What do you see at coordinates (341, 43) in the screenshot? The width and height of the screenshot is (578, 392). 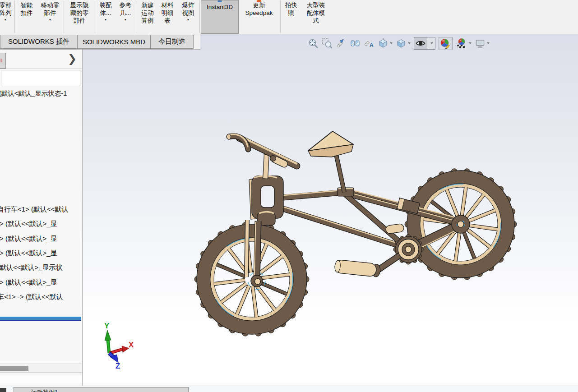 I see `previous-view-icon` at bounding box center [341, 43].